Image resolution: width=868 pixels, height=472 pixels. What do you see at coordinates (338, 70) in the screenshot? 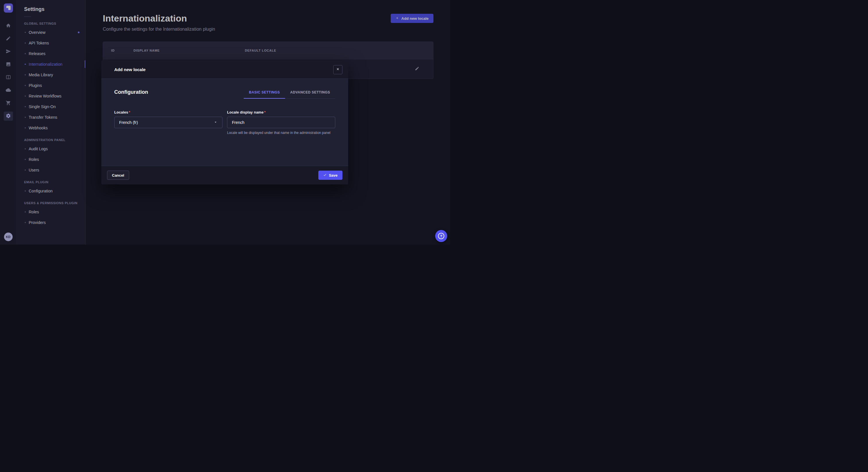
I see `close-button` at bounding box center [338, 70].